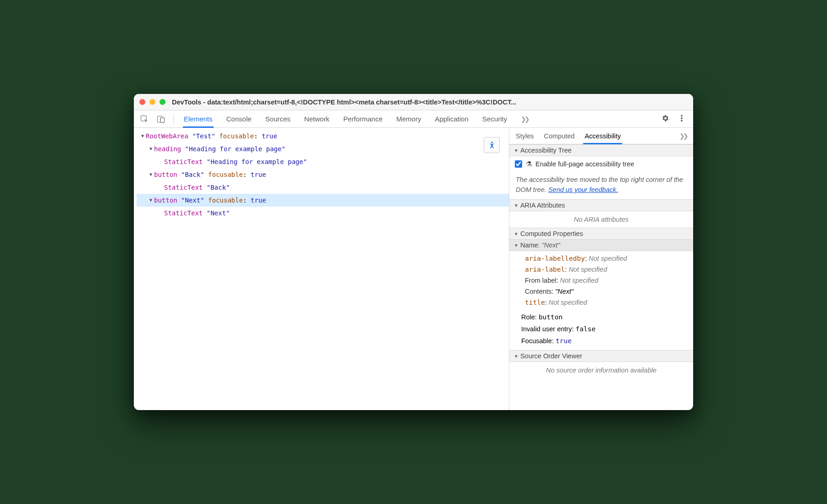 The height and width of the screenshot is (504, 827). What do you see at coordinates (601, 150) in the screenshot?
I see `section-accessibility-tree: ▼ Accessibility Tree` at bounding box center [601, 150].